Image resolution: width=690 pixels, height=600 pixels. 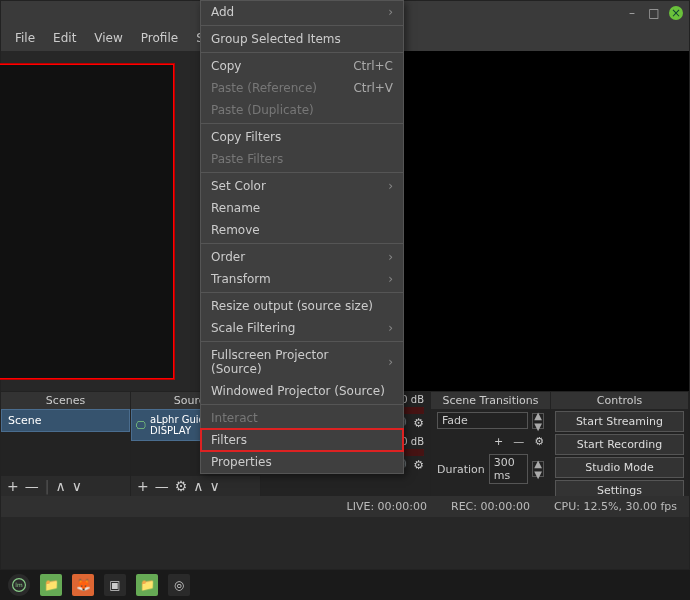 What do you see at coordinates (302, 159) in the screenshot?
I see `menu-item-paste-filters: Paste Filters` at bounding box center [302, 159].